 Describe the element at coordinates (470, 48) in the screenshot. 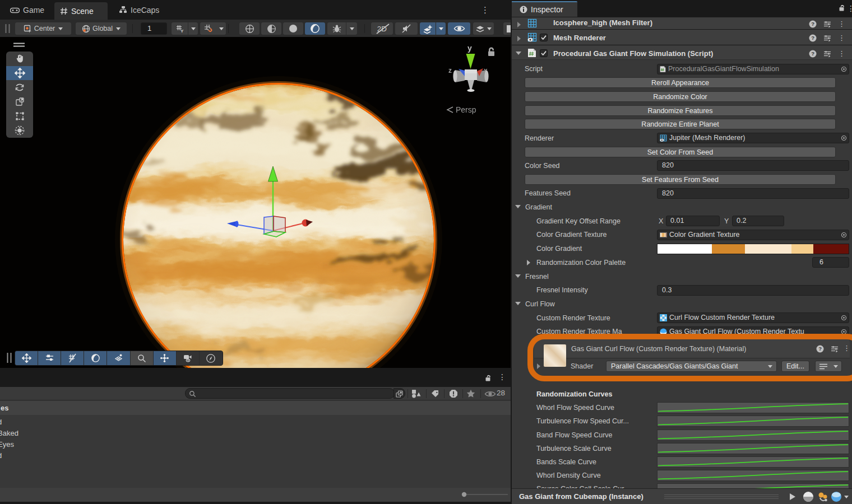

I see `svg-text: y` at that location.